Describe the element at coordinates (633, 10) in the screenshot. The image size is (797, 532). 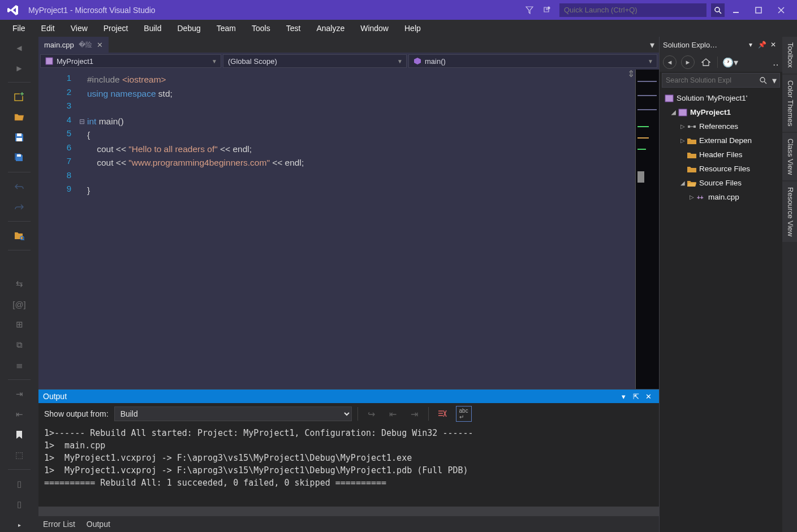
I see `quick-launch-input` at that location.